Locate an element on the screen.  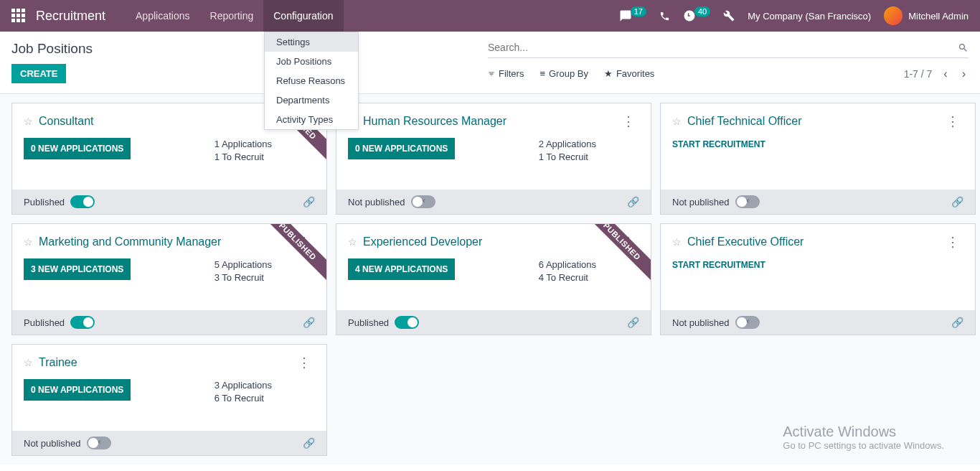
new-applications-button: 4 NEW APPLICATIONS is located at coordinates (402, 269).